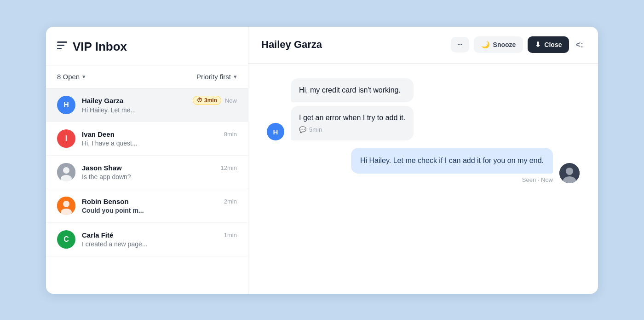 The height and width of the screenshot is (320, 644). Describe the element at coordinates (159, 244) in the screenshot. I see `conv-preview: I created a new page...` at that location.